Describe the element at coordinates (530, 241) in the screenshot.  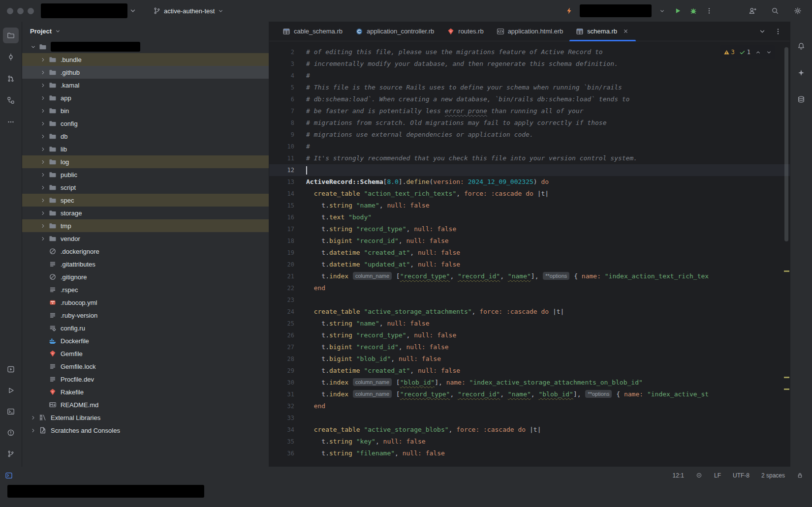
I see `code-line-18: 18 t.bigint "record_id", null: false` at that location.